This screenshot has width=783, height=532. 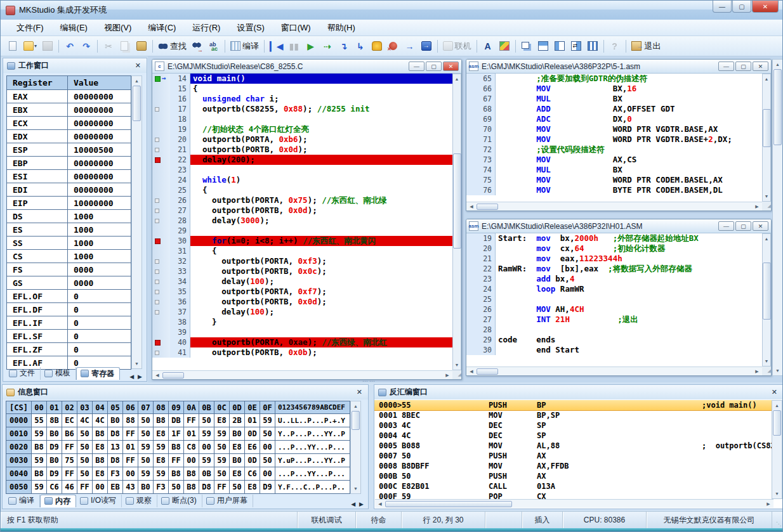 What do you see at coordinates (69, 336) in the screenshot?
I see `register-row: EFL.SF0` at bounding box center [69, 336].